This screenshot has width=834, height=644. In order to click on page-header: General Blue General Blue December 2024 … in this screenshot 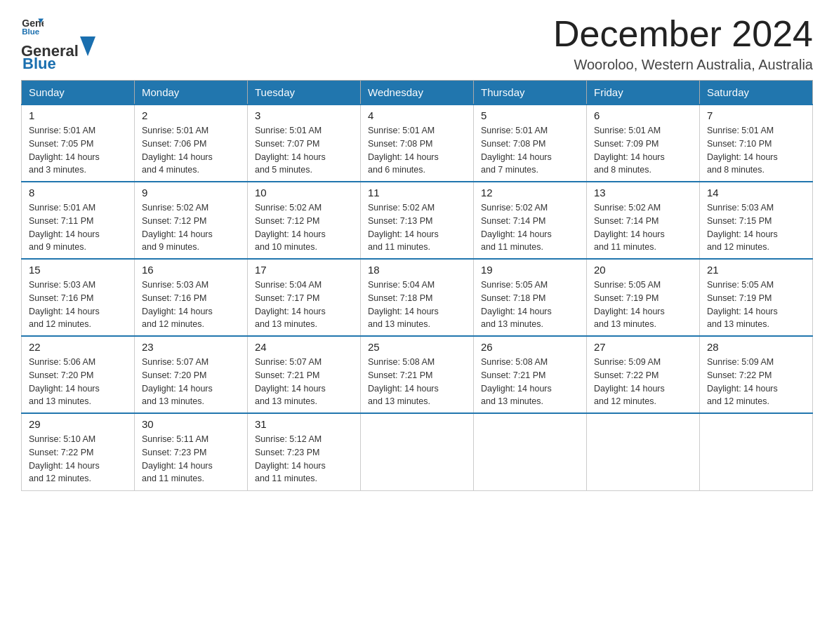, I will do `click(417, 43)`.